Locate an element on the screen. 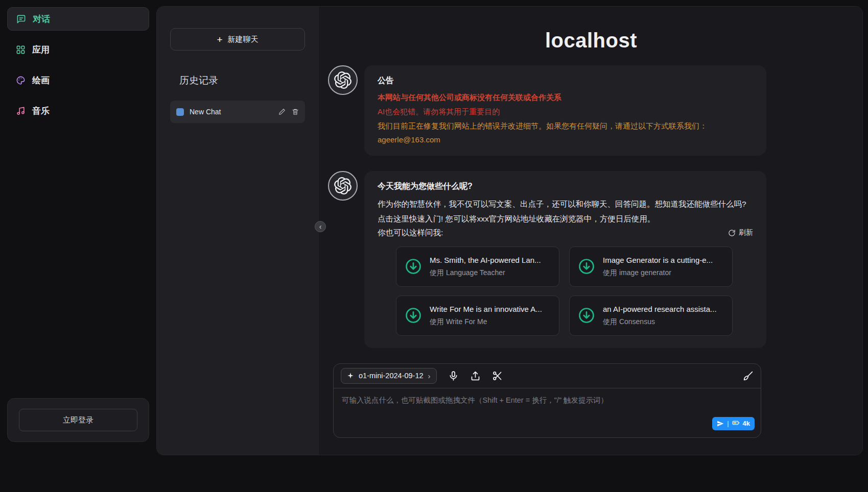  suggestion-card: Ms. Smith, the AI-powered Lan... 使用 Lang… is located at coordinates (478, 266).